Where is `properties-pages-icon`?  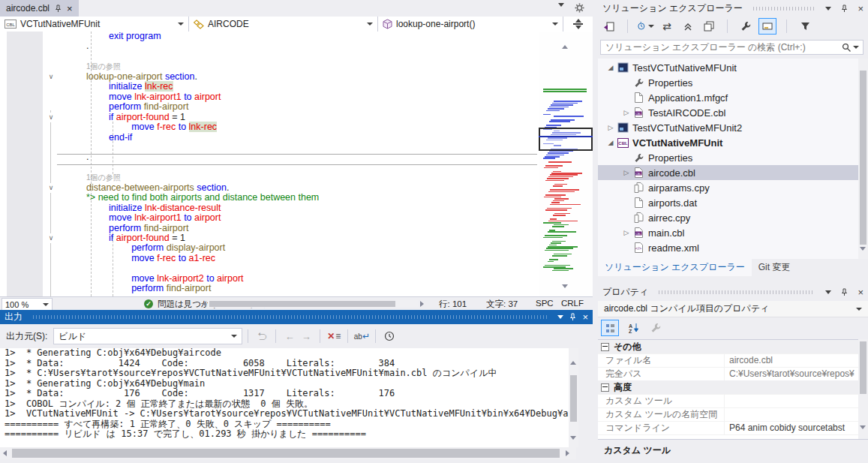 properties-pages-icon is located at coordinates (709, 26).